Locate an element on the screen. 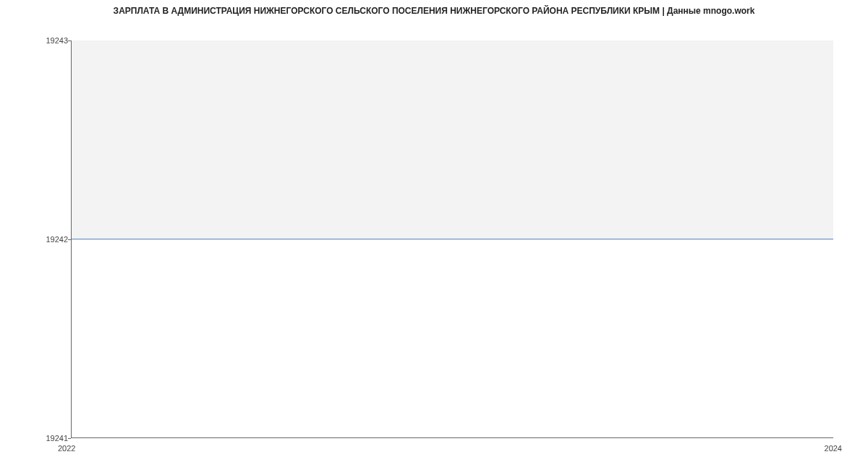 The height and width of the screenshot is (470, 868). chart-title: ЗАРПЛАТА В АДМИНИСТРАЦИЯ НИЖНЕГОРСКОГО С… is located at coordinates (434, 9).